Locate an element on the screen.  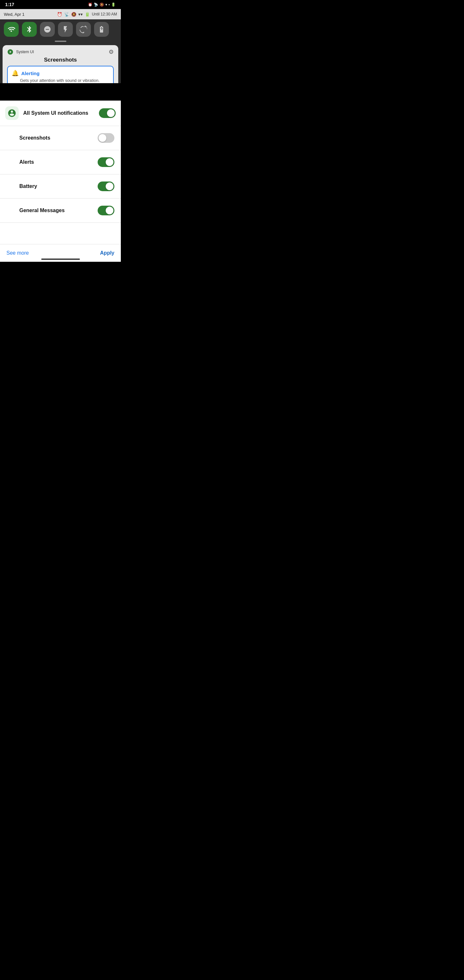
alerts-toggle is located at coordinates (106, 162).